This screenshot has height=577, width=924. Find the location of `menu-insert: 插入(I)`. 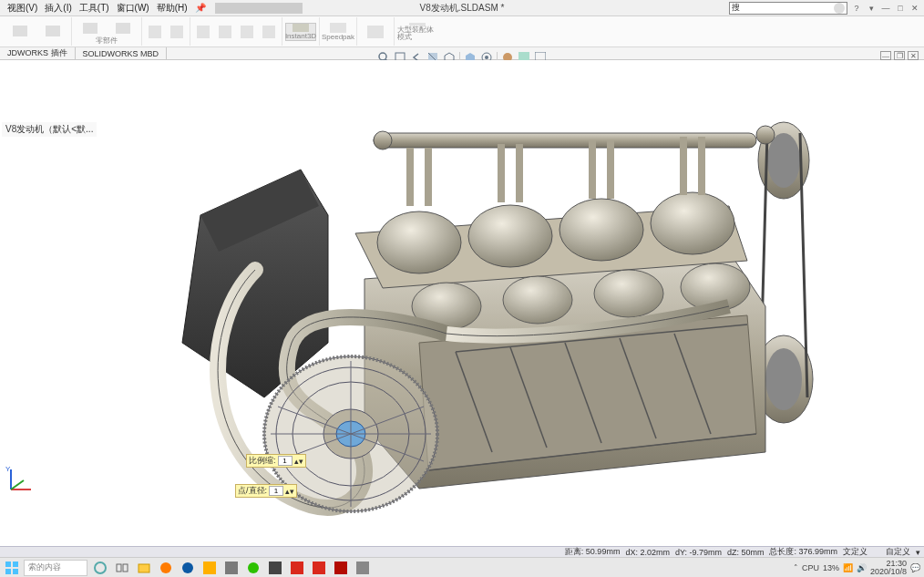

menu-insert: 插入(I) is located at coordinates (58, 8).